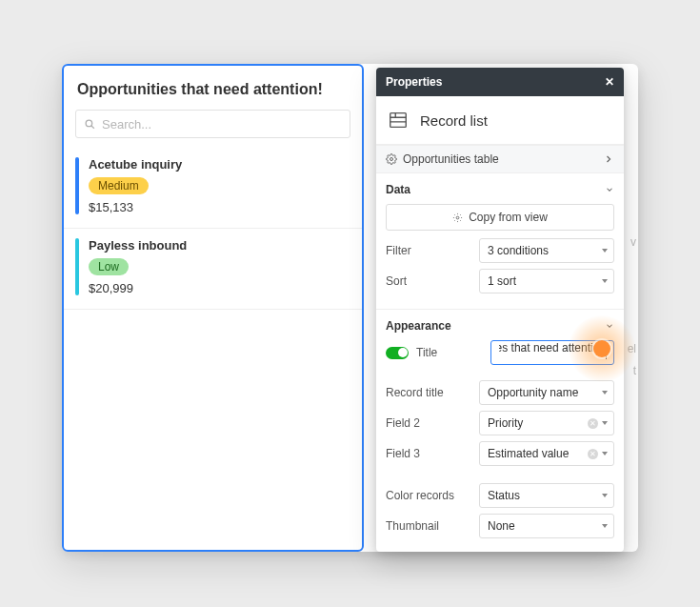  I want to click on search-placeholder: Search..., so click(127, 124).